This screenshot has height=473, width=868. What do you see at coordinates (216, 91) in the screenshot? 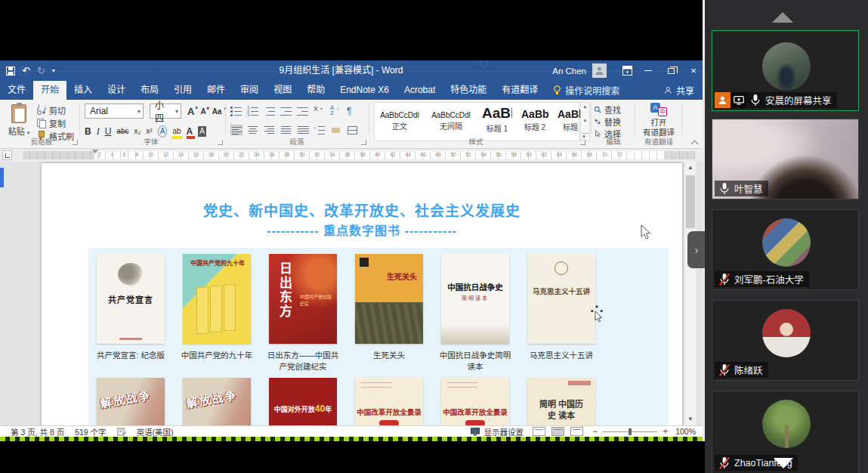
I see `tab-mailings: 邮件` at bounding box center [216, 91].